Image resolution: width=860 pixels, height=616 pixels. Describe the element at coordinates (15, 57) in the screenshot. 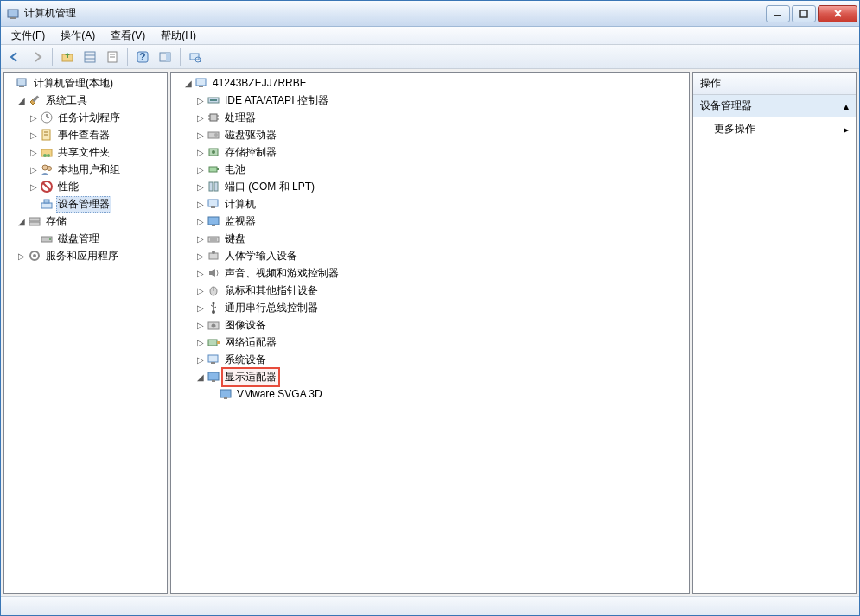

I see `back-button` at that location.